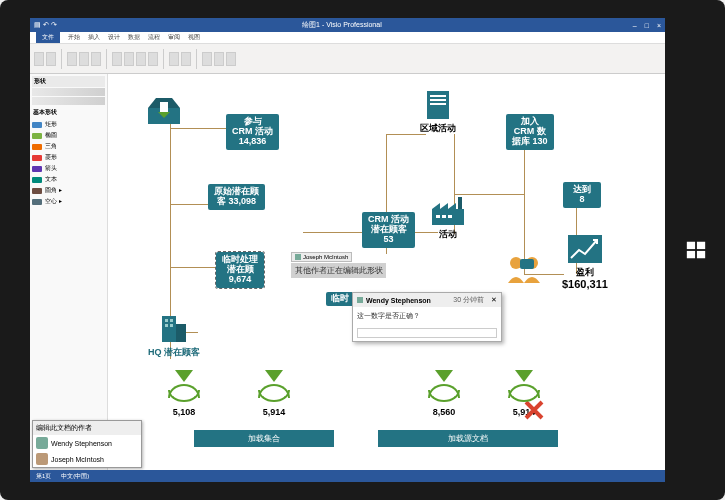 The height and width of the screenshot is (500, 725). Describe the element at coordinates (240, 270) in the screenshot. I see `temp-process-value: 临时处理 潜在顾 9,674` at that location.